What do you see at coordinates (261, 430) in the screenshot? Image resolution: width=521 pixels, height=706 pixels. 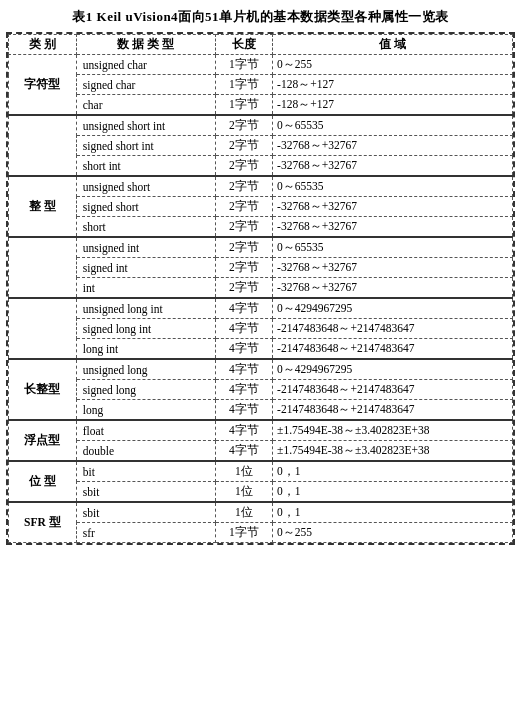 I see `table-row: 浮点型float4字节±1.75494E-38～±3.402823E+38` at bounding box center [261, 430].